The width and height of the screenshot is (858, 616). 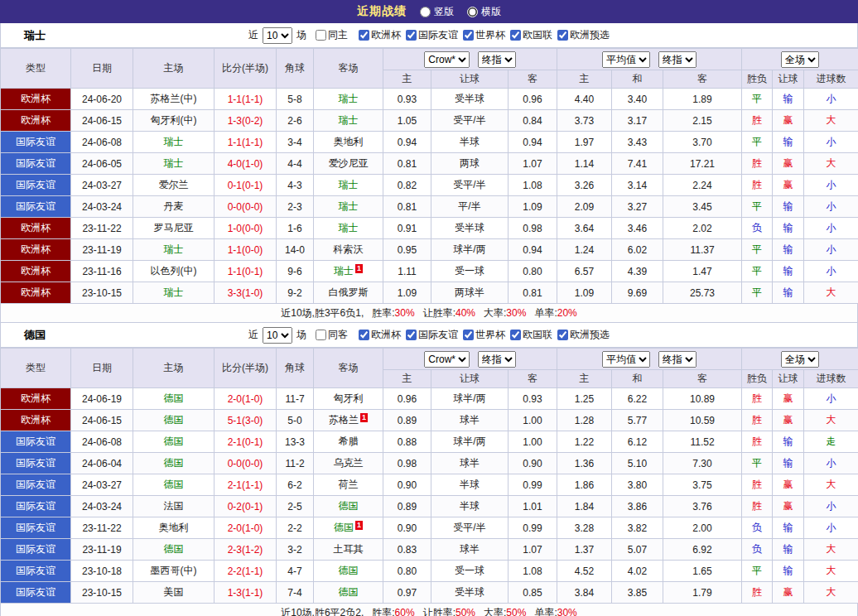 What do you see at coordinates (757, 464) in the screenshot?
I see `result-outcome: 平` at bounding box center [757, 464].